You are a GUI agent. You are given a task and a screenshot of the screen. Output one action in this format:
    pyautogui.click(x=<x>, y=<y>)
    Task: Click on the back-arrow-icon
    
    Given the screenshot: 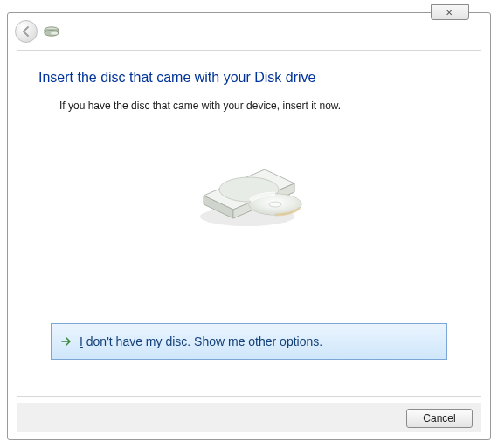 What is the action you would take?
    pyautogui.click(x=26, y=31)
    